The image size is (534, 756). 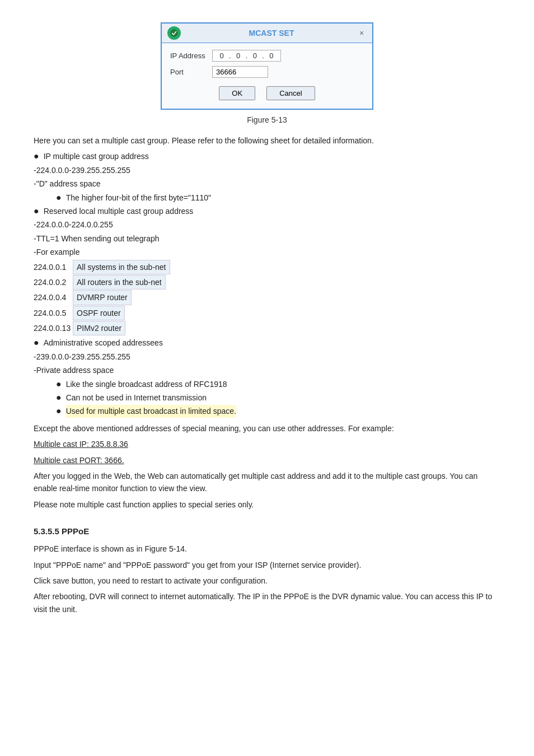 I want to click on sub-bullet-label-3: Used for multiple cast broadcast in limi…, so click(x=151, y=411).